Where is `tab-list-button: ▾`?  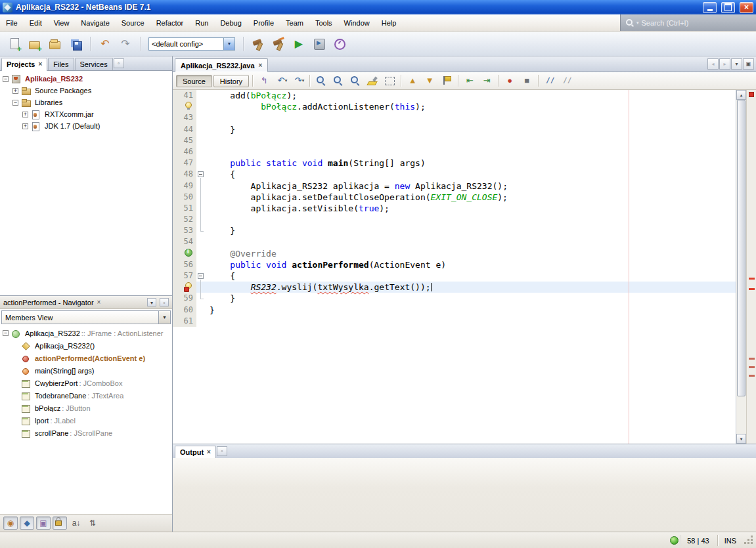 tab-list-button: ▾ is located at coordinates (737, 64).